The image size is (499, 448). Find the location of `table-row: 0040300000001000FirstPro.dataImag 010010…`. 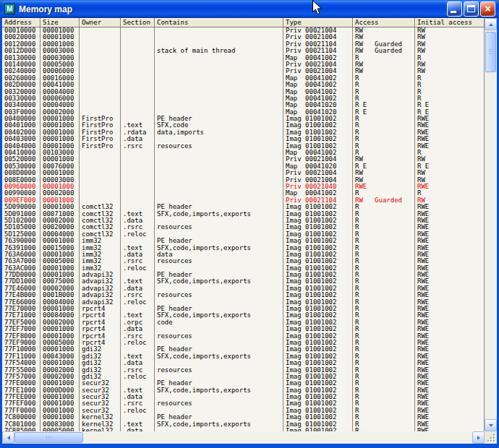

table-row: 0040300000001000FirstPro.dataImag 010010… is located at coordinates (243, 139).